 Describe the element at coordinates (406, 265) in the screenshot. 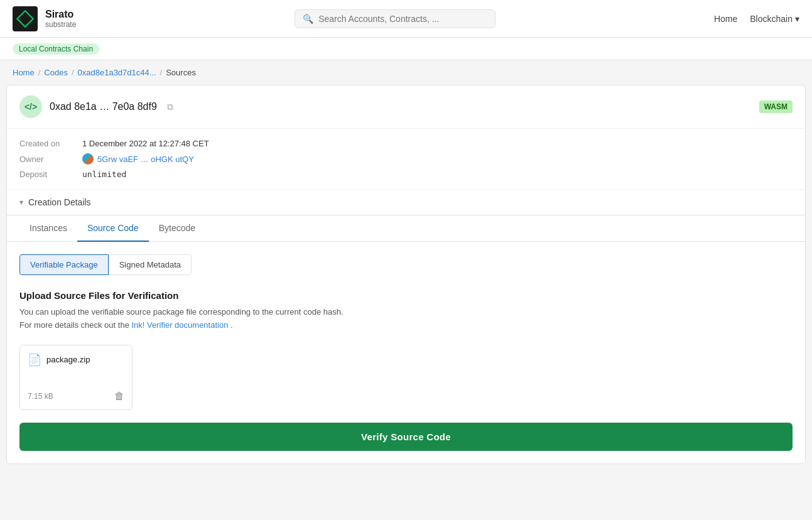

I see `sub-tabs: Verifiable Package Signed Metadata` at that location.